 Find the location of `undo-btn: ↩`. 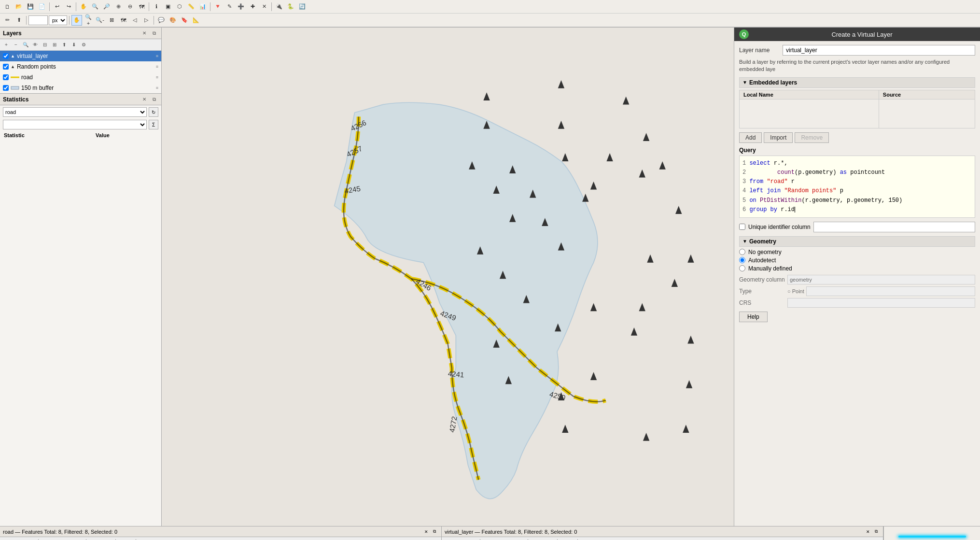

undo-btn: ↩ is located at coordinates (57, 7).